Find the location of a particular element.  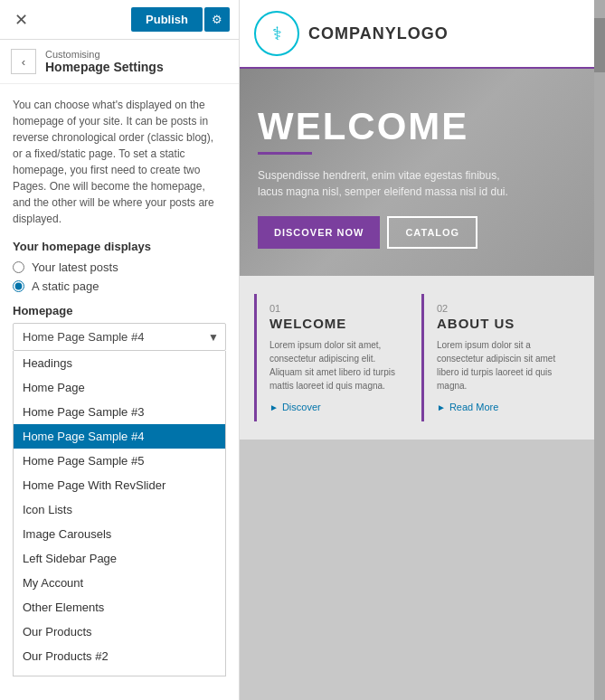

card2-link-label: Read More is located at coordinates (474, 407).